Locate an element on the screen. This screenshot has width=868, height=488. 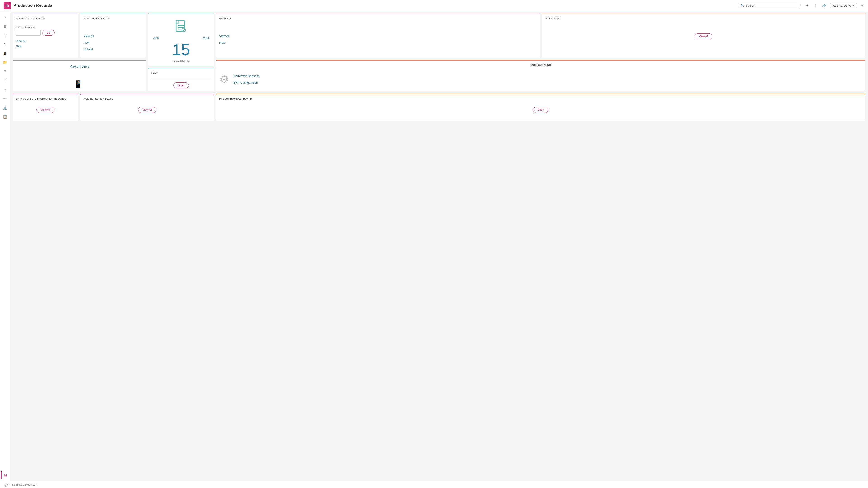
help-card: HELP Open is located at coordinates (181, 79).